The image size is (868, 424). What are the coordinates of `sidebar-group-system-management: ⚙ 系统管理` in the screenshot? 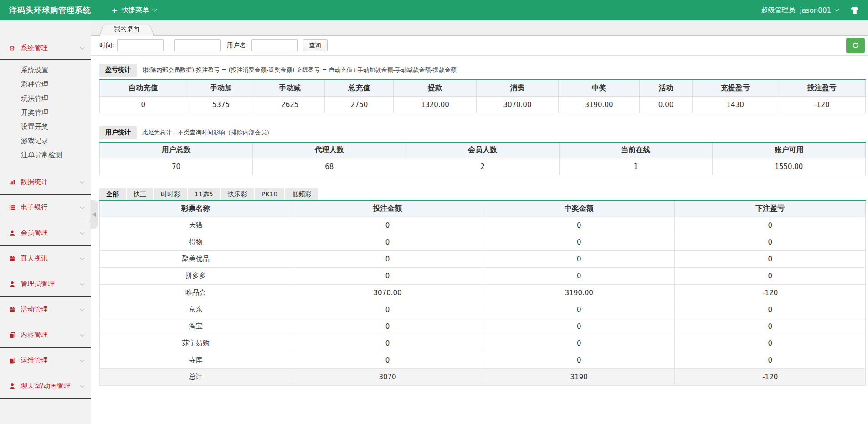 It's located at (46, 48).